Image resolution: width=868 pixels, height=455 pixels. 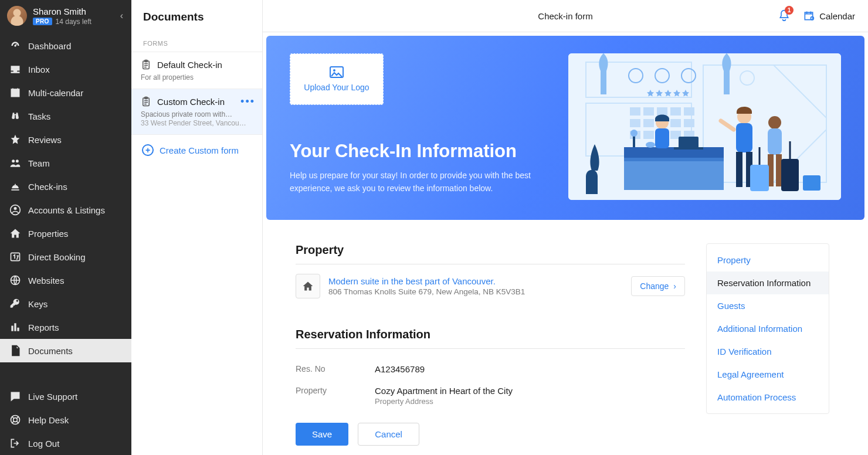 What do you see at coordinates (48, 233) in the screenshot?
I see `sidebar-item-label: Properties` at bounding box center [48, 233].